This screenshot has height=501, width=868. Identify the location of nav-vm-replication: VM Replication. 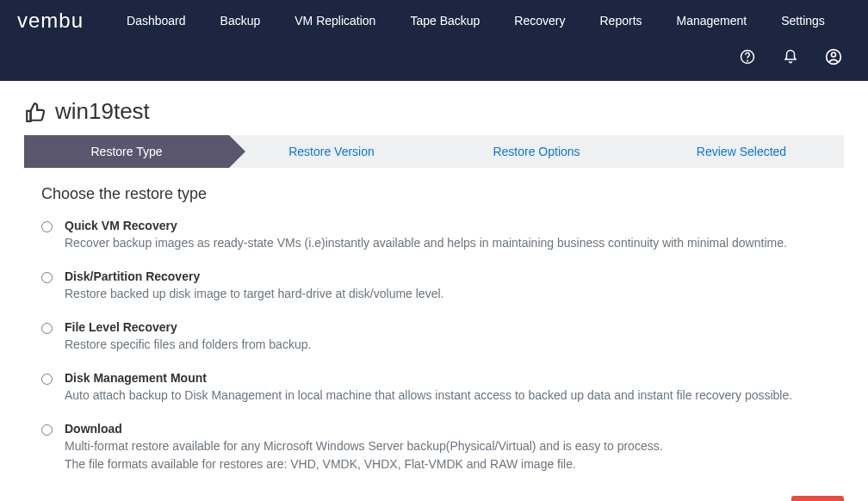
(335, 21).